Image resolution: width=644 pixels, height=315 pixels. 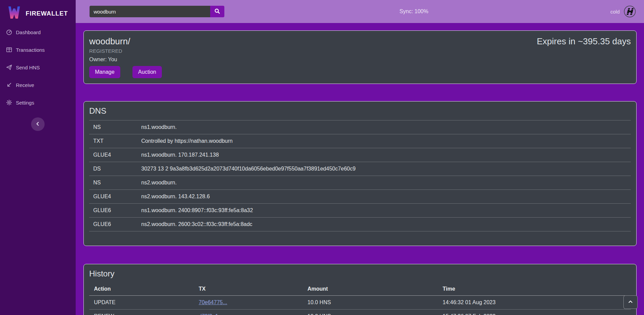 I want to click on dns-card-title: DNS, so click(x=360, y=111).